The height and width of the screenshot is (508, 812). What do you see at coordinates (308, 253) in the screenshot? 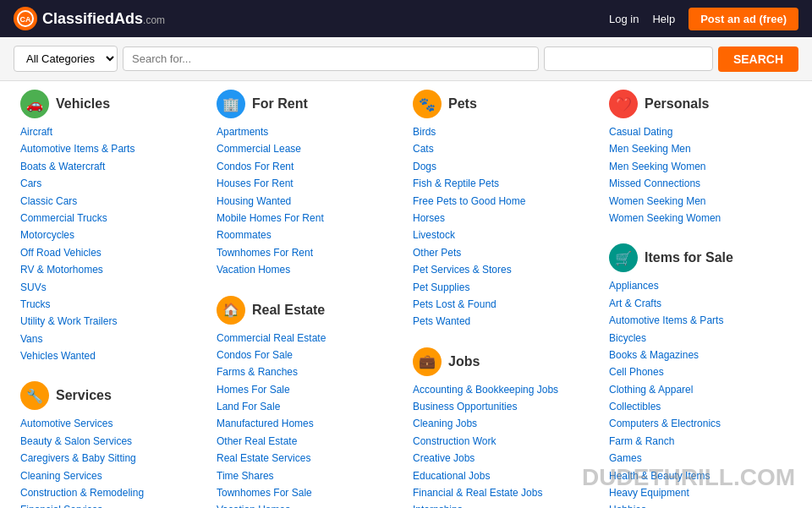
I see `category-link: Townhomes For Rent` at bounding box center [308, 253].